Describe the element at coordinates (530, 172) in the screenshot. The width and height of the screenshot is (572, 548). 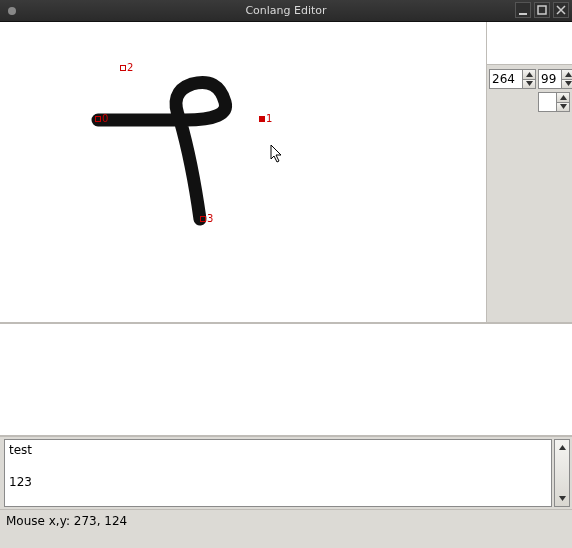
I see `side-panel` at that location.